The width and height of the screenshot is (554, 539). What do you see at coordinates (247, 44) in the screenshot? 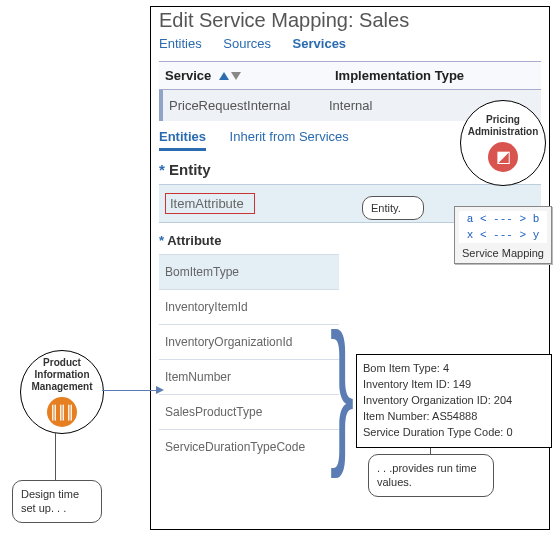
I see `tab-sources: Sources` at bounding box center [247, 44].